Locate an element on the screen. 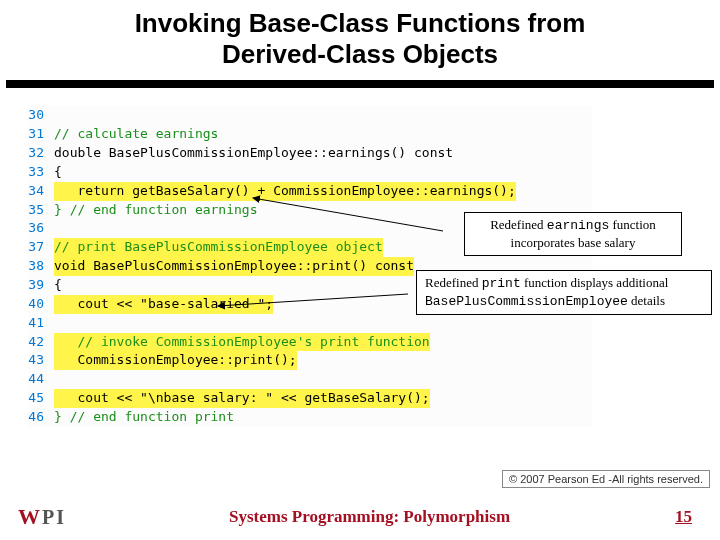  code-content: // invoke CommissionEmployee's print fun… is located at coordinates (242, 342).